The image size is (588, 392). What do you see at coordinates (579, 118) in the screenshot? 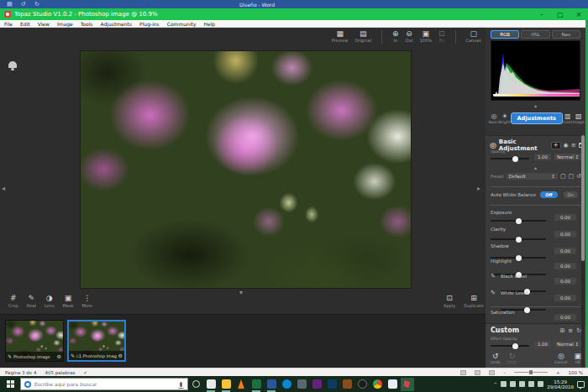
I see `image-mode-button: ▧ Image` at bounding box center [579, 118].